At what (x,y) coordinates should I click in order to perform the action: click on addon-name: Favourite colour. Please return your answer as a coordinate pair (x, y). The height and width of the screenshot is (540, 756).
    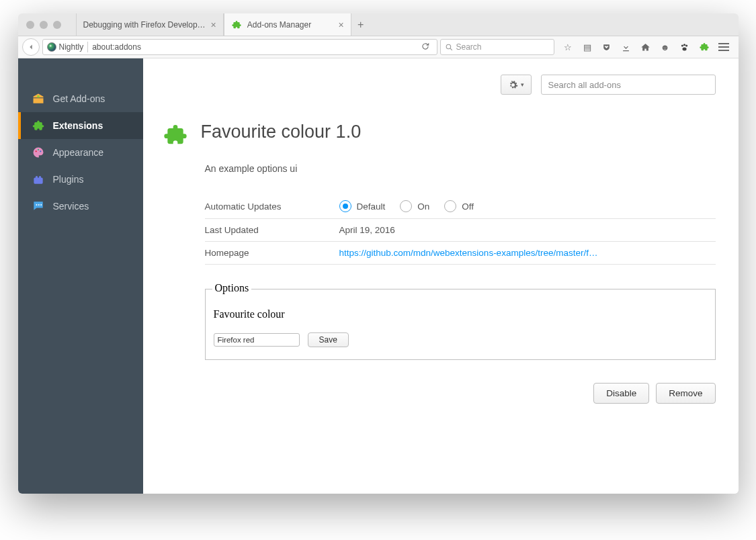
    Looking at the image, I should click on (266, 132).